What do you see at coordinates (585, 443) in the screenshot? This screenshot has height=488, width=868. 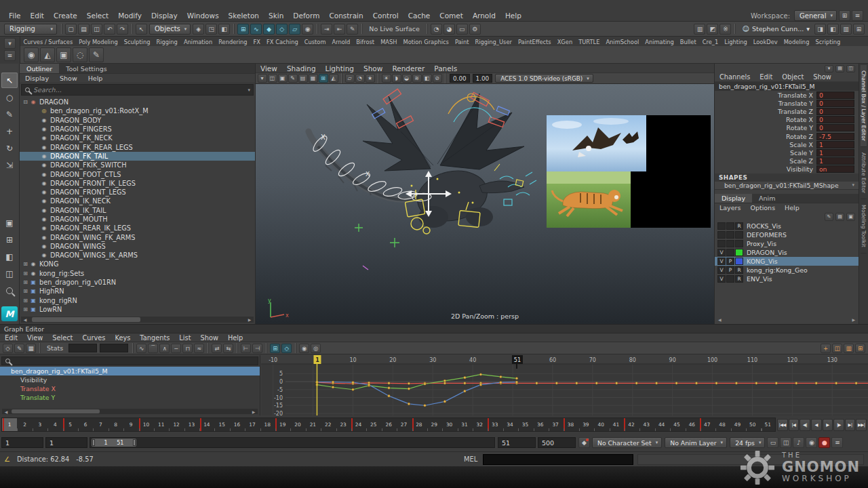 I see `set-key-icon: ◆` at bounding box center [585, 443].